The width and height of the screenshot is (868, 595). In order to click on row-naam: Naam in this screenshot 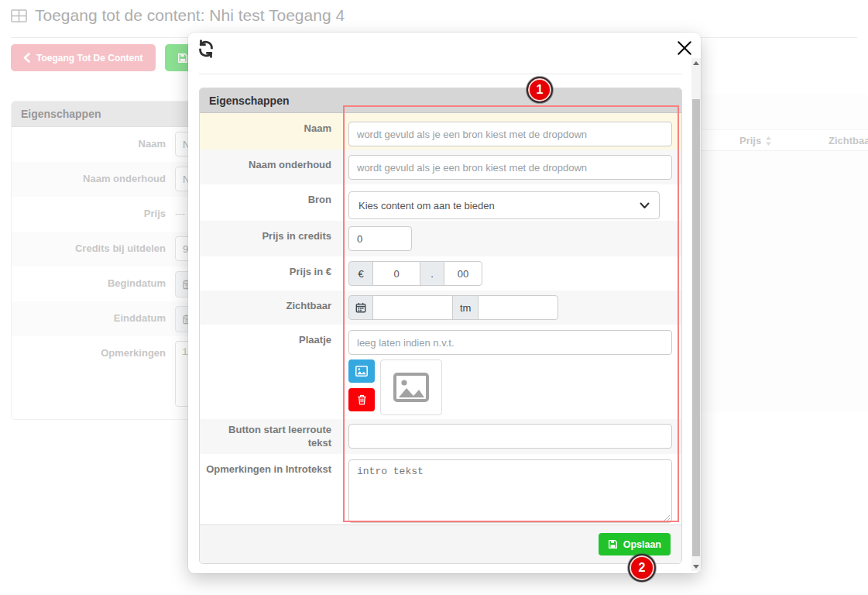, I will do `click(441, 132)`.